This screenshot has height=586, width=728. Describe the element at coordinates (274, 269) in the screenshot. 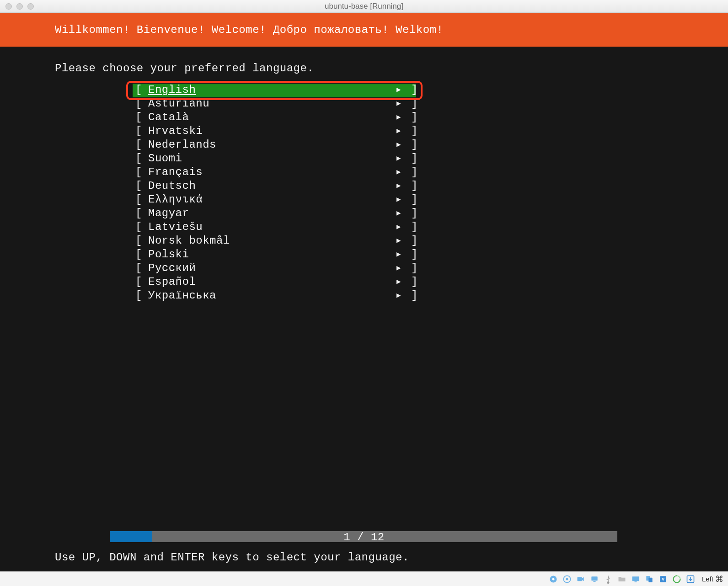

I see `language-option: [ Русский▸ ]` at that location.